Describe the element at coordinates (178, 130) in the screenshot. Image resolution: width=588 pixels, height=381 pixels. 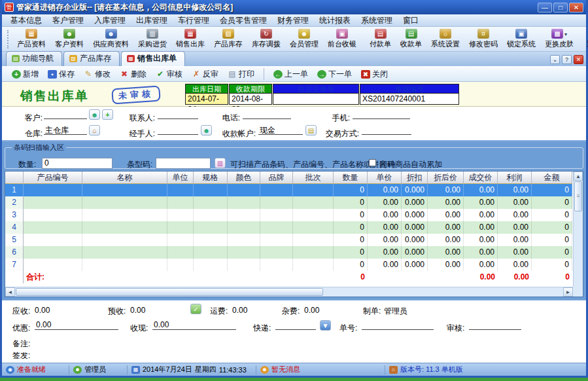
I see `handler-input` at that location.